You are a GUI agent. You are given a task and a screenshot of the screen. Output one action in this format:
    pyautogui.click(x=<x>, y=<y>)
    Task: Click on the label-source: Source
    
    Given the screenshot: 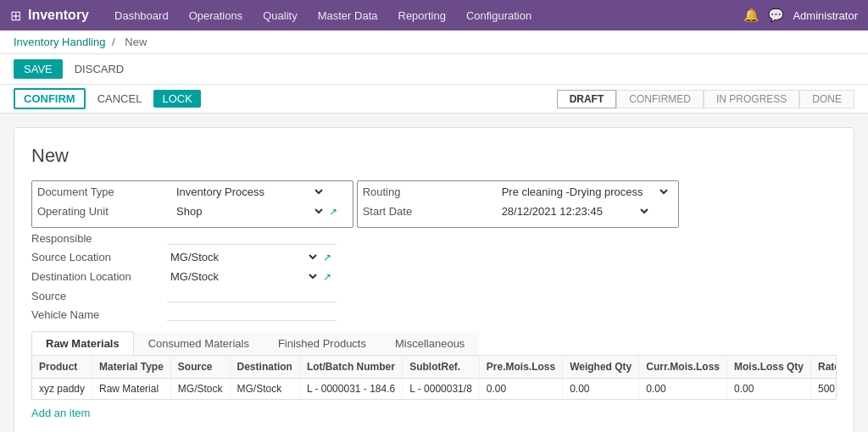 What is the action you would take?
    pyautogui.click(x=99, y=296)
    